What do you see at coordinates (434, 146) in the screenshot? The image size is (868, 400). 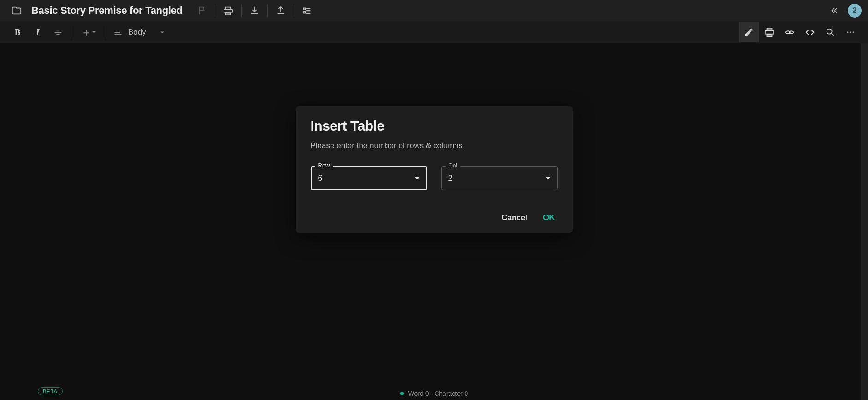 I see `dialog-subtitle: Please enter the number of rows & column…` at bounding box center [434, 146].